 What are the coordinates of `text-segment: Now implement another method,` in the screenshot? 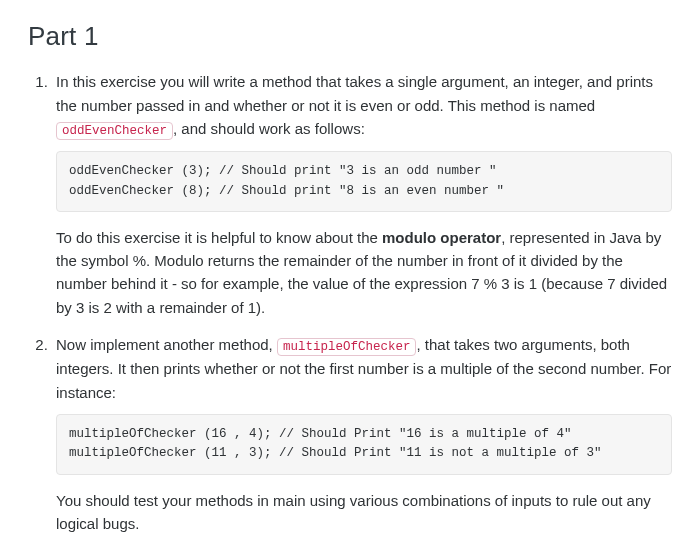 It's located at (166, 344).